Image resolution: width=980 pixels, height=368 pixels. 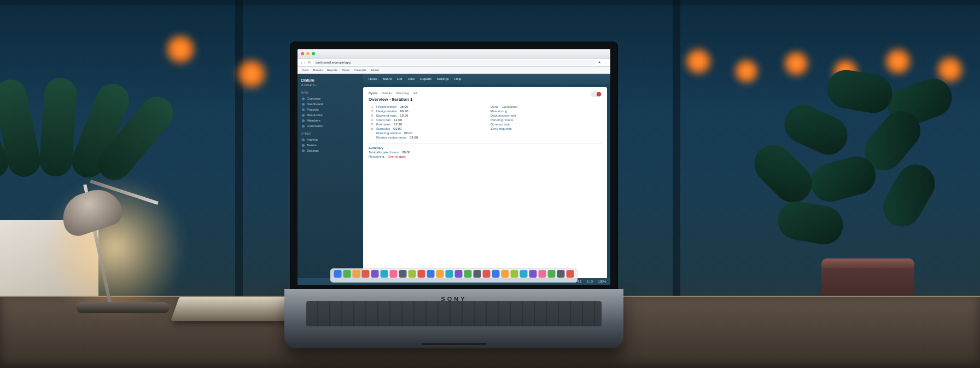 I want to click on traffic-max-icon, so click(x=313, y=54).